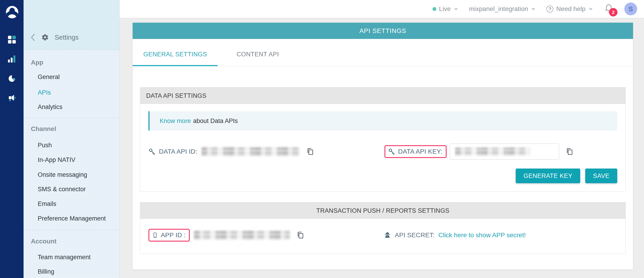 The width and height of the screenshot is (644, 278). Describe the element at coordinates (258, 54) in the screenshot. I see `tab-content-api: CONTENT API` at that location.